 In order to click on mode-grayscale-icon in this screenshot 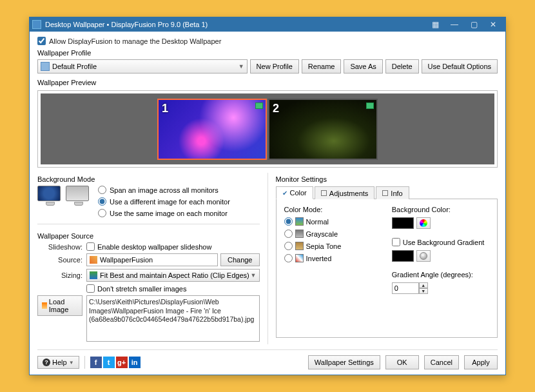, I will do `click(299, 233)`.